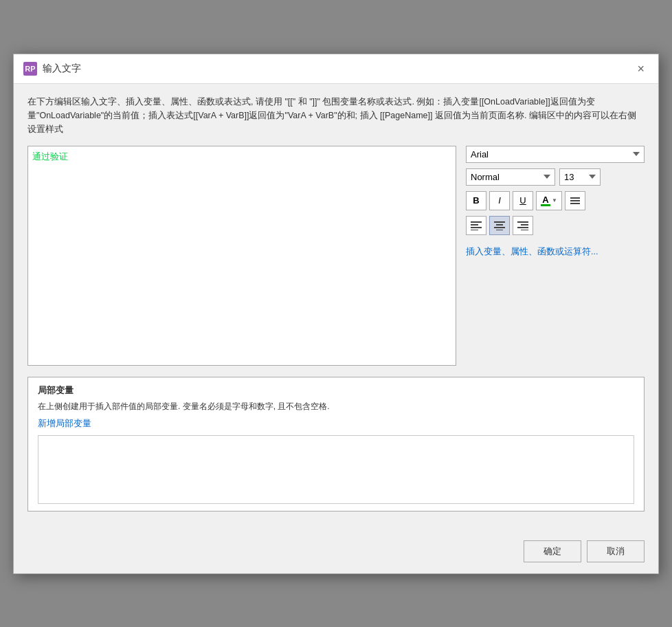 This screenshot has height=627, width=672. I want to click on insert-variable-link: 插入变量、属性、函数或运算符..., so click(555, 252).